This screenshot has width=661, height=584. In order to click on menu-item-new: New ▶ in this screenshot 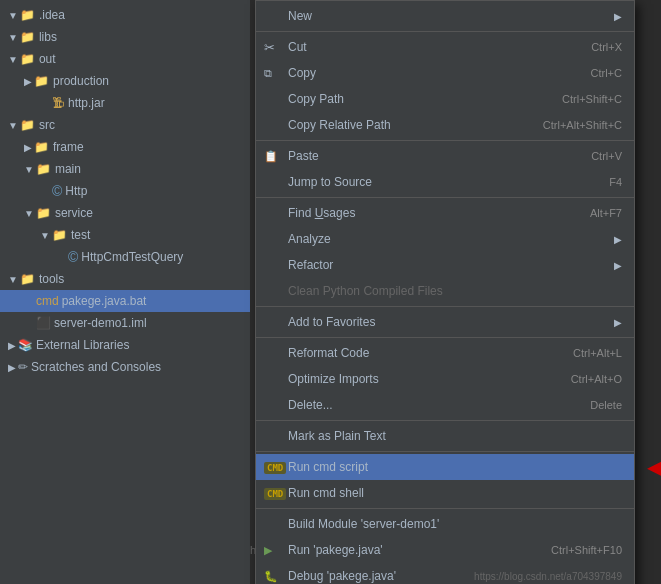, I will do `click(445, 16)`.